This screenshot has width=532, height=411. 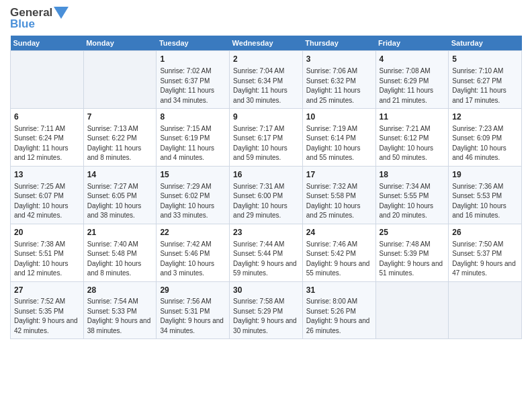 What do you see at coordinates (412, 43) in the screenshot?
I see `column-header-friday: Friday` at bounding box center [412, 43].